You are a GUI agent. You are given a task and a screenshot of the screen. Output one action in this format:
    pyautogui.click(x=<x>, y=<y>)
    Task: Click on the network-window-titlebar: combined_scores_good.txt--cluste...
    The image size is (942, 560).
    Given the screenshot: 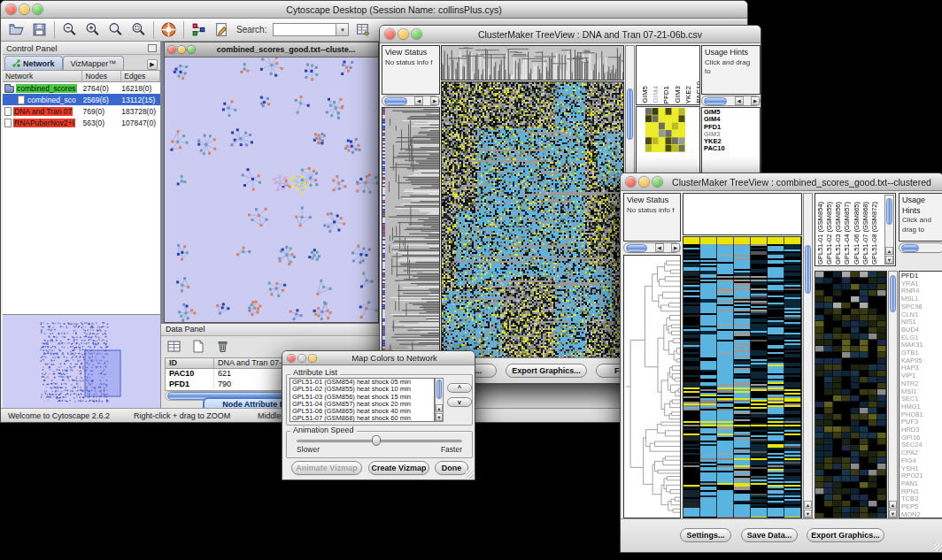 What is the action you would take?
    pyautogui.click(x=271, y=50)
    